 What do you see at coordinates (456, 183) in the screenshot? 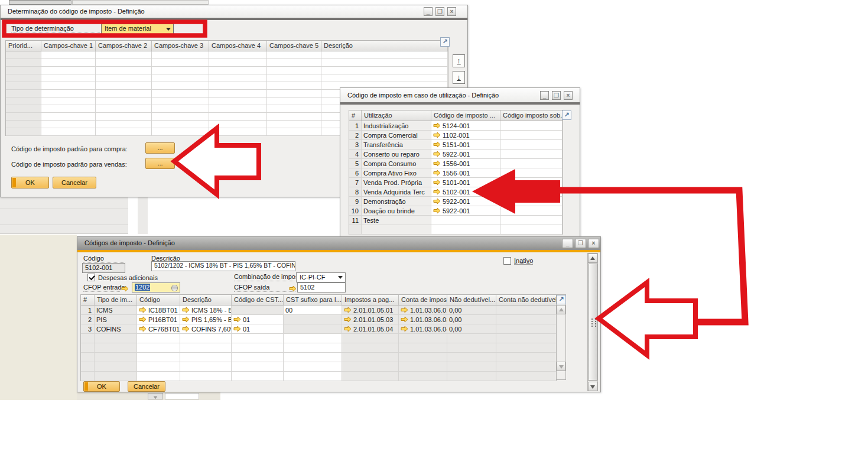
I see `table-row: 7Venda Prod. Própria5101-001` at bounding box center [456, 183].